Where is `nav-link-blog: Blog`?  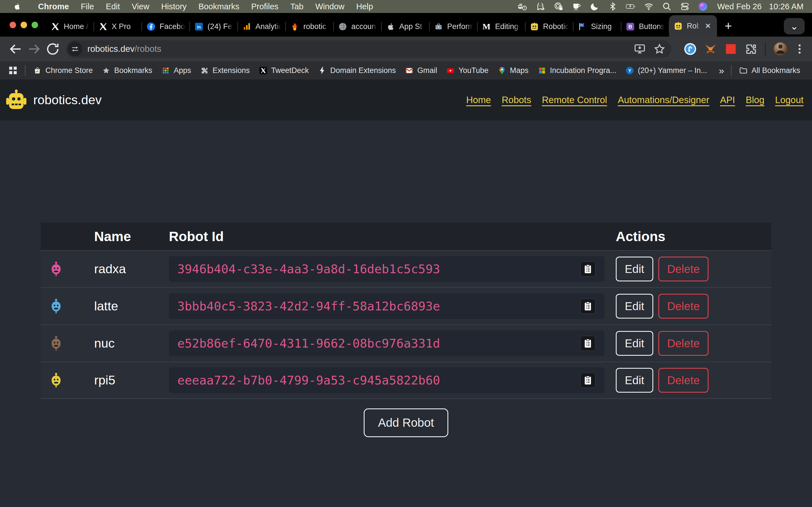 nav-link-blog: Blog is located at coordinates (755, 100).